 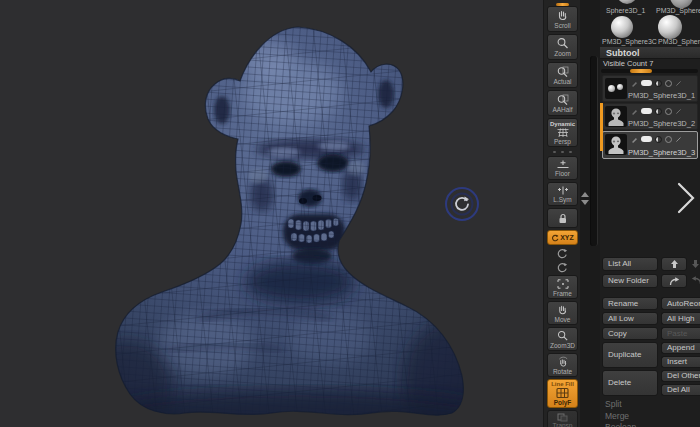 What do you see at coordinates (616, 88) in the screenshot?
I see `subtool-thumb-spheres` at bounding box center [616, 88].